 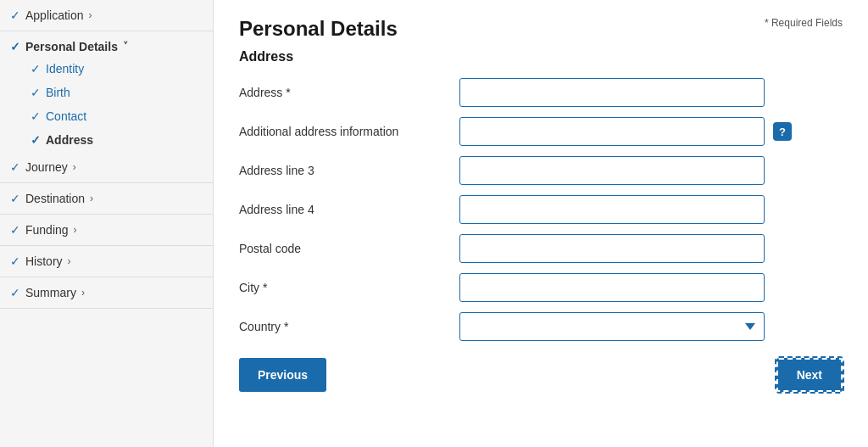 I want to click on postal-code-label: Postal code, so click(x=349, y=249).